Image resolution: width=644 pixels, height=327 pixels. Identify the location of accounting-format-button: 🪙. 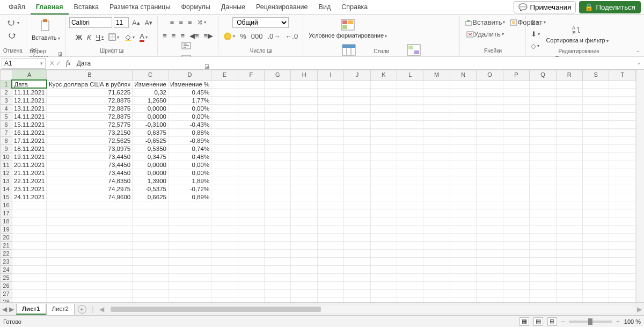
(229, 37).